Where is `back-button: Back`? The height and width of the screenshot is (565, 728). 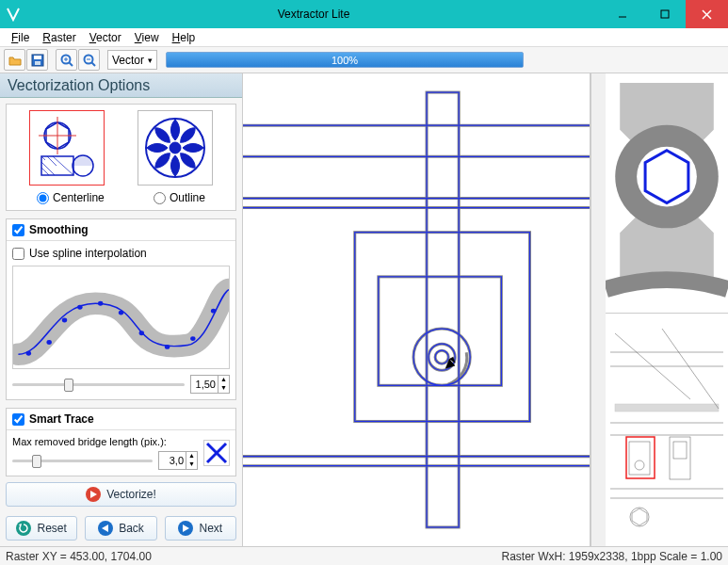 back-button: Back is located at coordinates (121, 528).